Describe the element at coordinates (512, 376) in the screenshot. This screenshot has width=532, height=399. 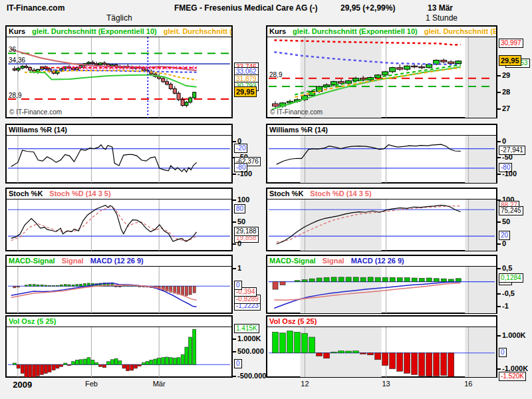
I see `value-box: -1.520K` at that location.